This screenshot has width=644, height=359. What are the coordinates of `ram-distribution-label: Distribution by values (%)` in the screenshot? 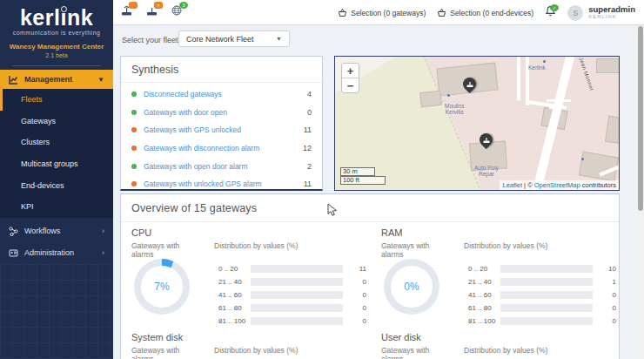 It's located at (506, 246).